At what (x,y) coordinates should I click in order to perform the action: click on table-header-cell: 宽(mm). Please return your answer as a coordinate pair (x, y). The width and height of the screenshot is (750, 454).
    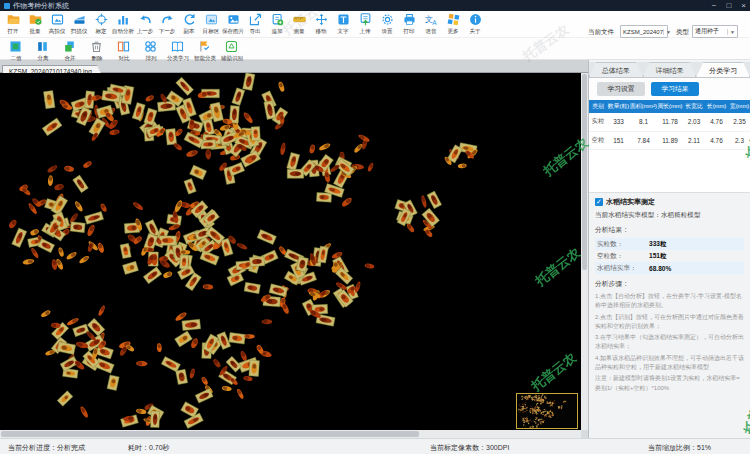
    Looking at the image, I should click on (739, 106).